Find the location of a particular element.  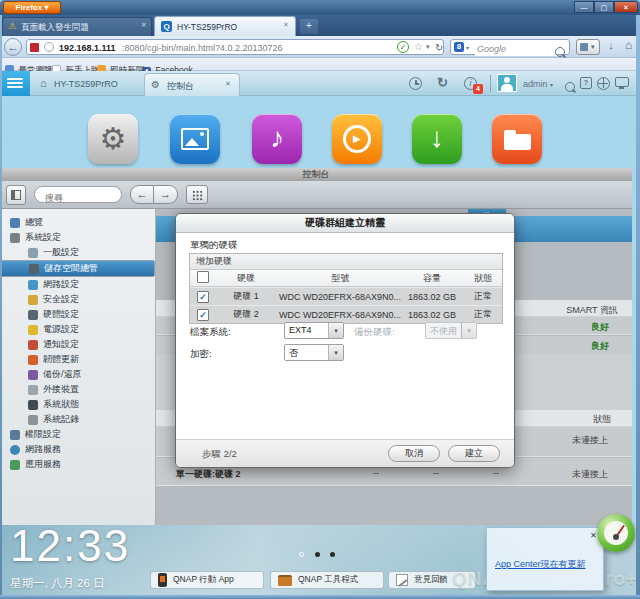

background-tasks-icon is located at coordinates (416, 84).